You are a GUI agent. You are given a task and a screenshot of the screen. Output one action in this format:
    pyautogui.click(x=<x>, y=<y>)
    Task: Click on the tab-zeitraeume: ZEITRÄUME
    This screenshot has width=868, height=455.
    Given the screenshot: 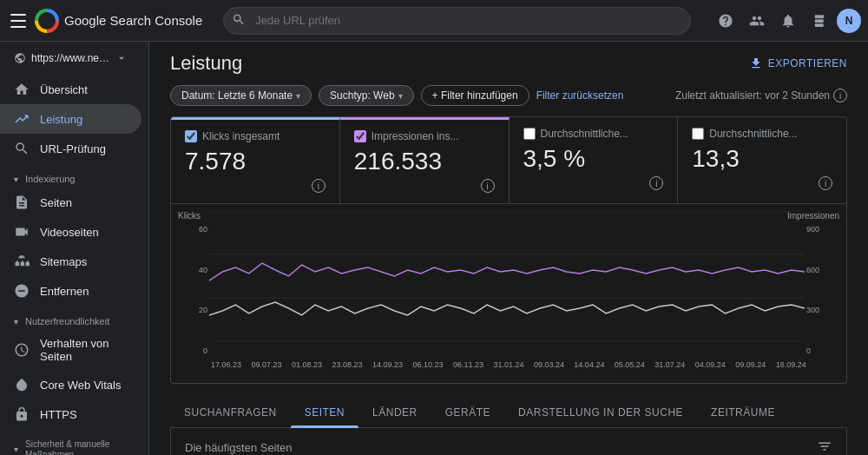 What is the action you would take?
    pyautogui.click(x=743, y=412)
    